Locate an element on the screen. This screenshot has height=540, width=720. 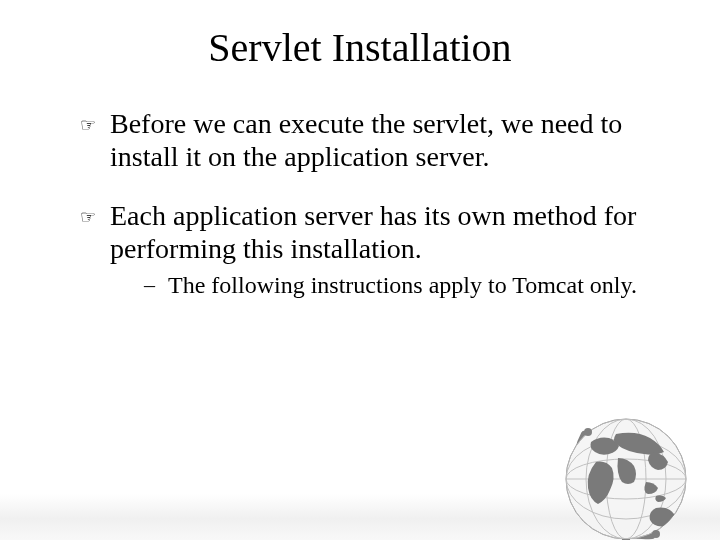
sub-bullet-text: The following instructions apply to Tomc… is located at coordinates (402, 285).